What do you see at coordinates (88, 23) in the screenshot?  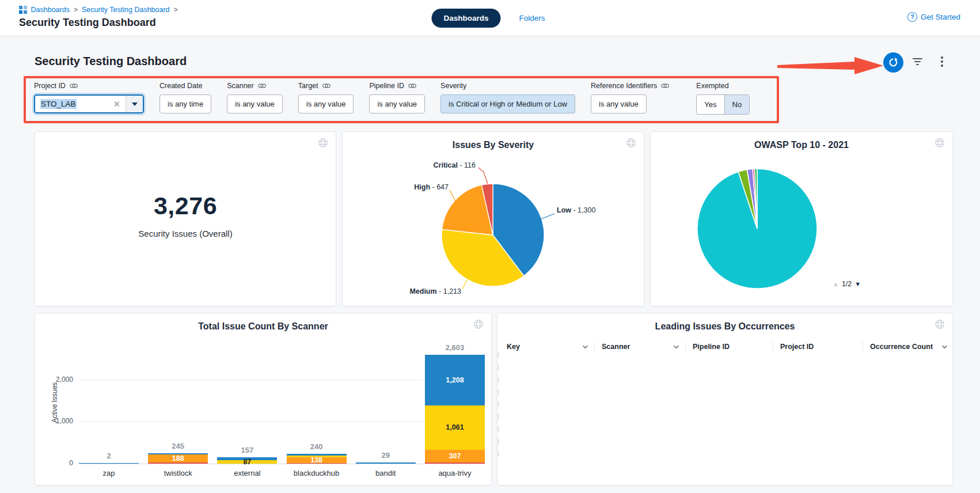 I see `page-title: Security Testing Dashboard` at bounding box center [88, 23].